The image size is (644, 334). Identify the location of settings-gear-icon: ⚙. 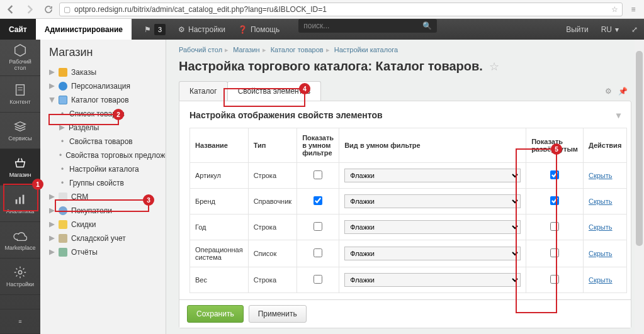
(608, 91).